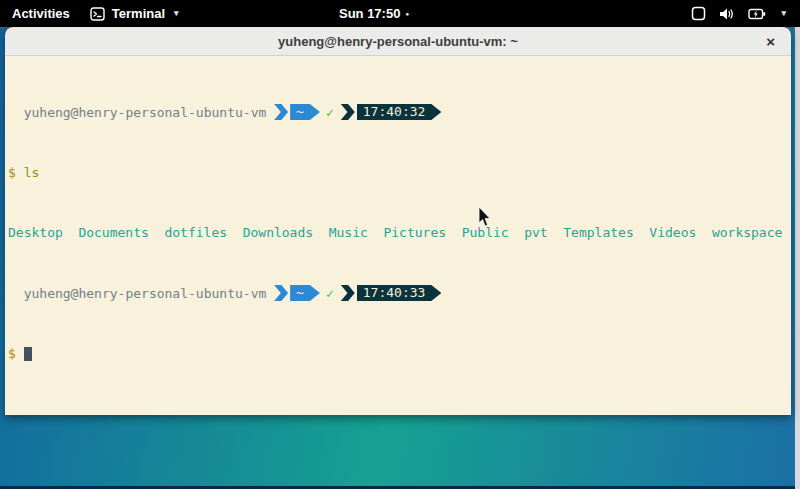  What do you see at coordinates (398, 112) in the screenshot?
I see `prompt-line-1: yuheng@henry-personal-ubuntu-vm ~ ✓ 17:4…` at bounding box center [398, 112].